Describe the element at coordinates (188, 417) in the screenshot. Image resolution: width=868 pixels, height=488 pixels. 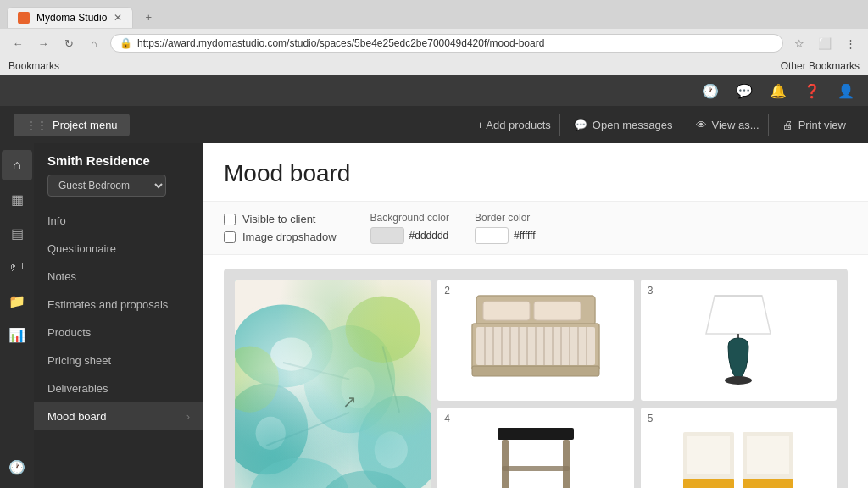
I see `chevron-right-icon: ›` at that location.